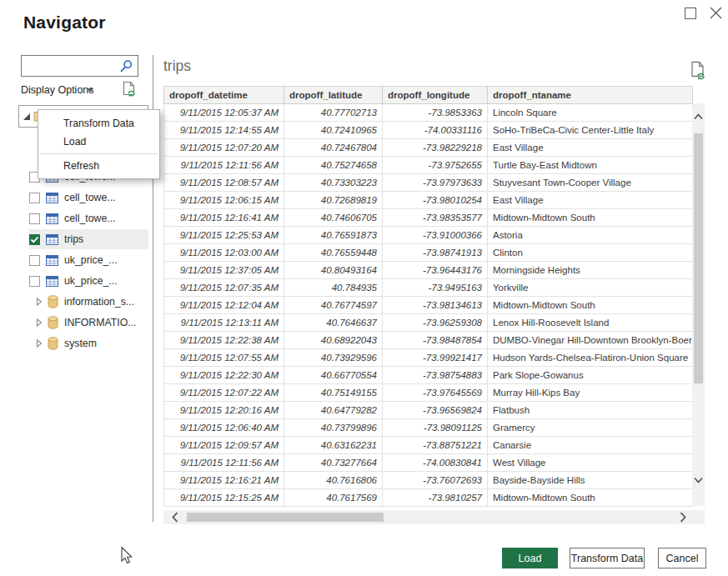 This screenshot has width=728, height=576. Describe the element at coordinates (65, 23) in the screenshot. I see `page-title: Navigator` at that location.